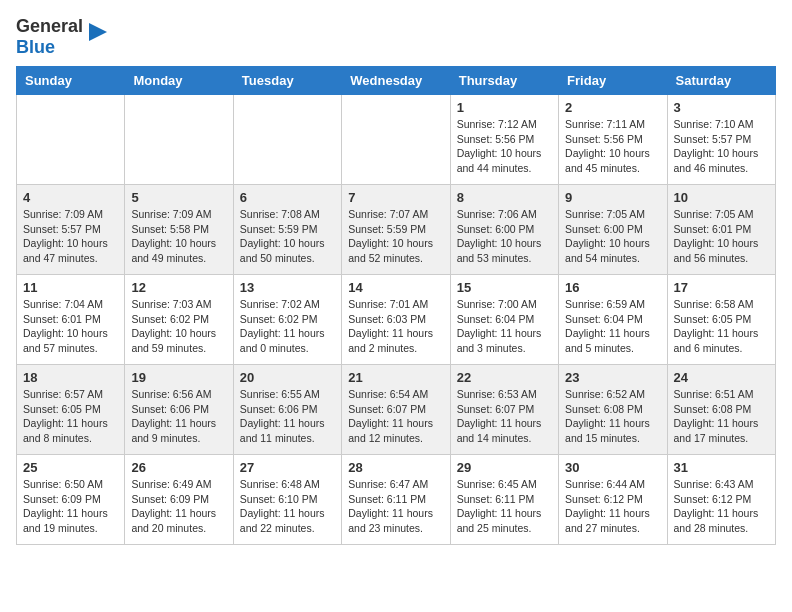 The image size is (792, 612). Describe the element at coordinates (179, 230) in the screenshot. I see `calendar-cell: 5Sunrise: 7:09 AM Sunset: 5:58 PM Daylig…` at that location.